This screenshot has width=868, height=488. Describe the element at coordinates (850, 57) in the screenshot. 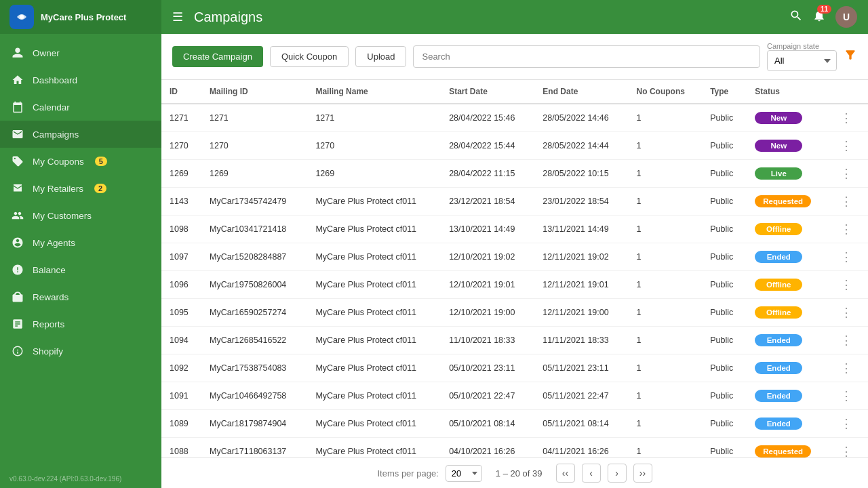

I see `filter-icon` at that location.